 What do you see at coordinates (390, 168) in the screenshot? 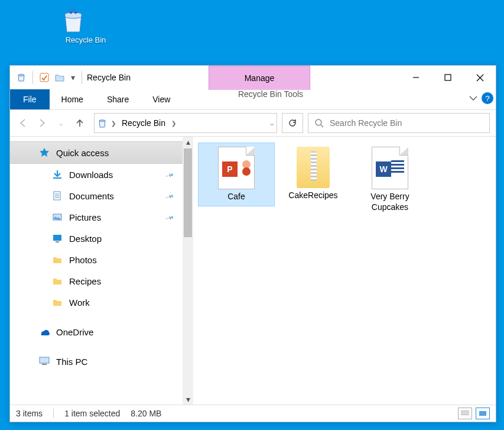
I see `word-icon: W` at bounding box center [390, 168].